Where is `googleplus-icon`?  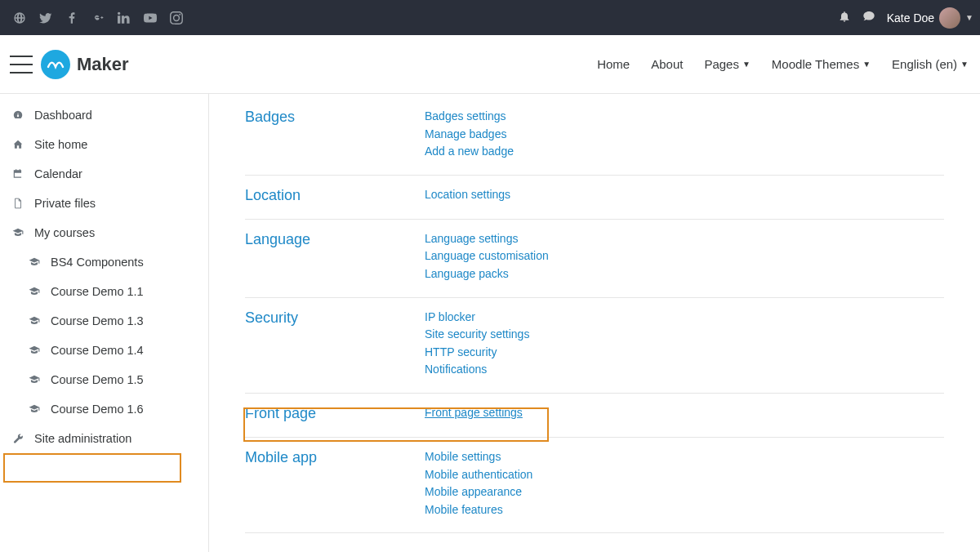
googleplus-icon is located at coordinates (98, 18).